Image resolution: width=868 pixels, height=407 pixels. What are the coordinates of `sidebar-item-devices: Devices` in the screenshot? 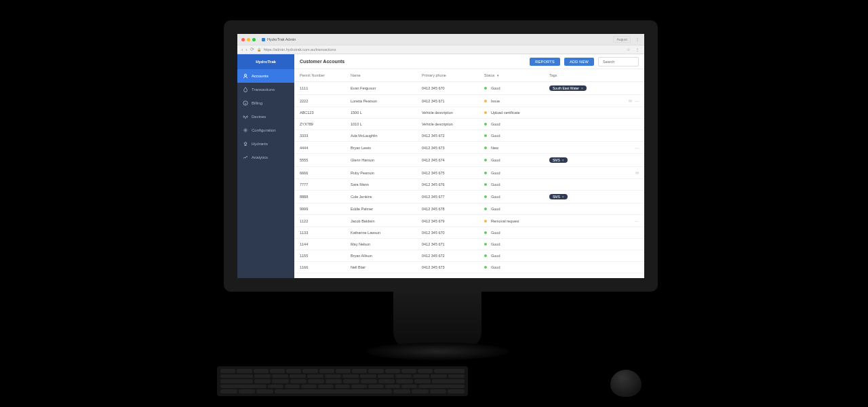 It's located at (266, 117).